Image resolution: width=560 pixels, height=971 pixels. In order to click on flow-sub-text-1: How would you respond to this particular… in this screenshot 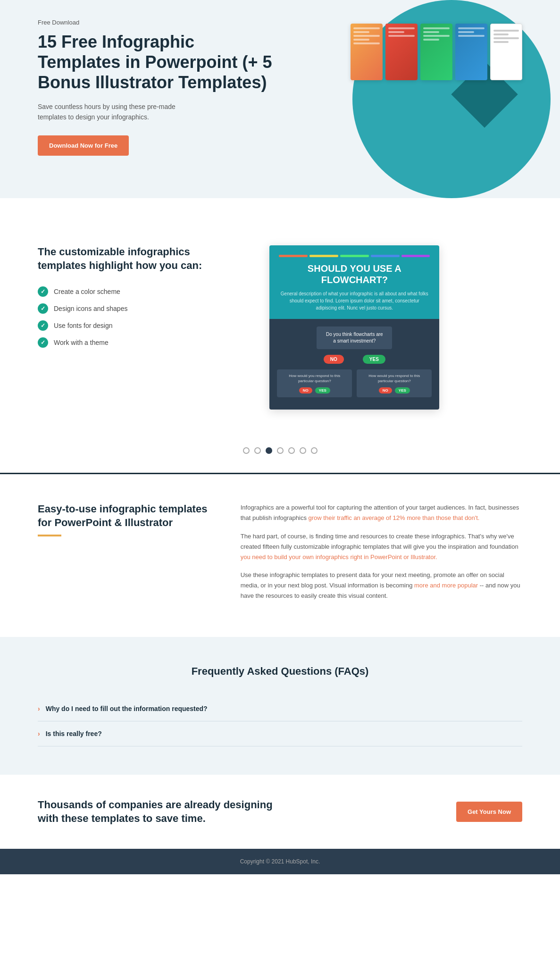, I will do `click(314, 378)`.